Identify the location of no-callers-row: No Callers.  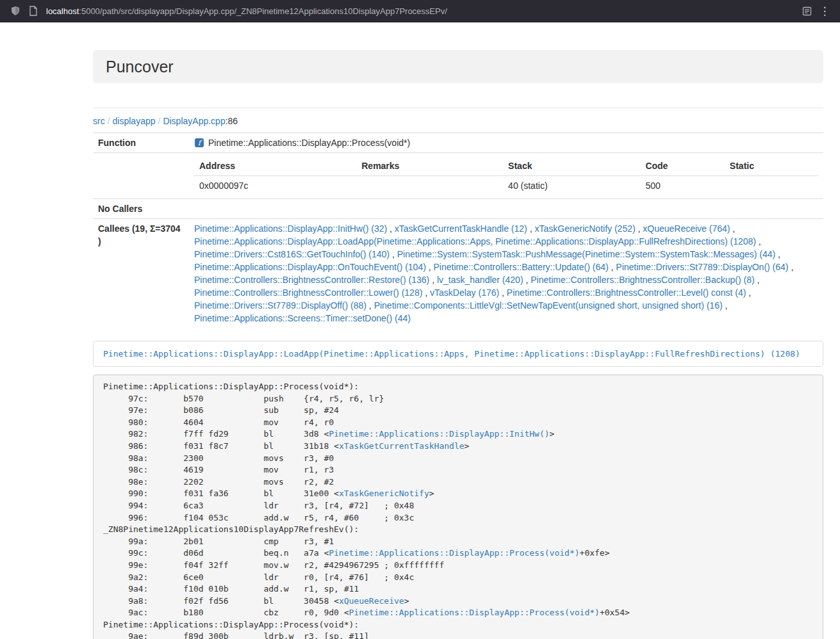
(458, 209).